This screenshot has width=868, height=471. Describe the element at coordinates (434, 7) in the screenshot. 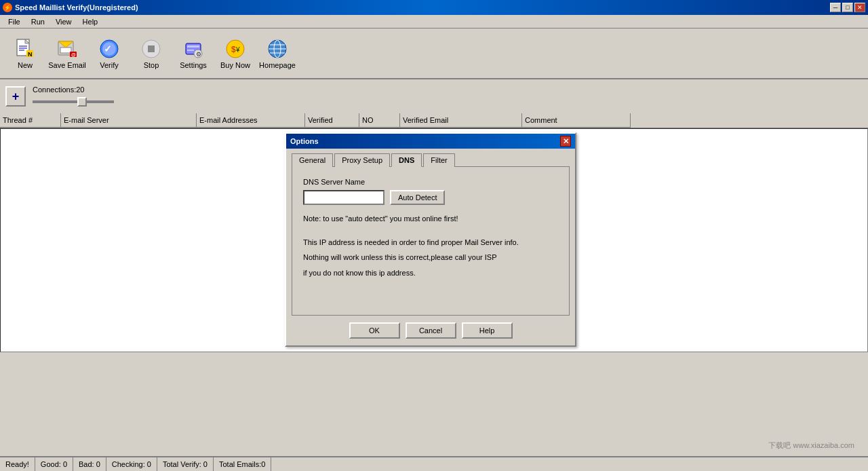

I see `title-bar: ⚡ Speed Maillist Verify(Unregistered) ─ …` at that location.